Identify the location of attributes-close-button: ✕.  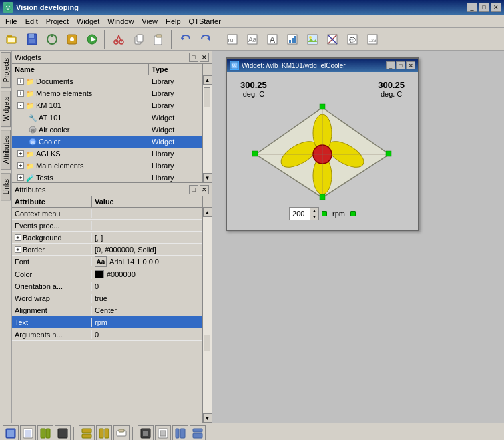
(204, 190).